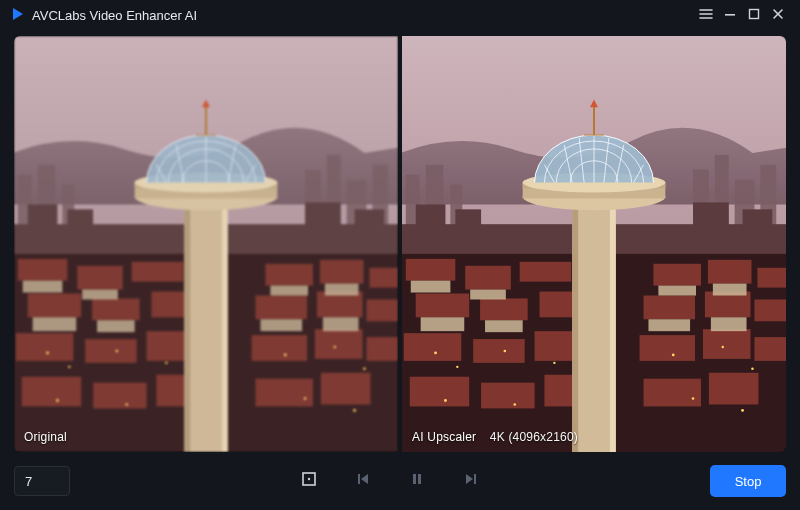 The width and height of the screenshot is (800, 510). Describe the element at coordinates (104, 16) in the screenshot. I see `app-logo: AVCLabs Video Enhancer AI` at that location.